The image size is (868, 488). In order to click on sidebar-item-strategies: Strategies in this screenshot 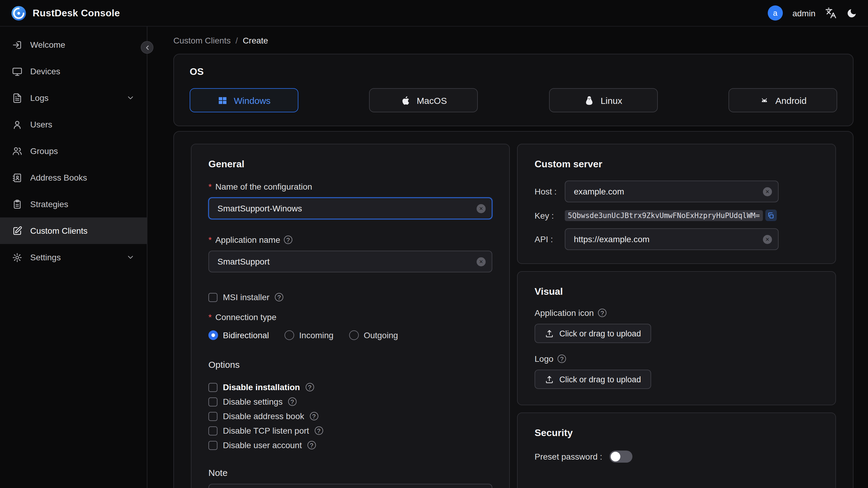, I will do `click(73, 204)`.